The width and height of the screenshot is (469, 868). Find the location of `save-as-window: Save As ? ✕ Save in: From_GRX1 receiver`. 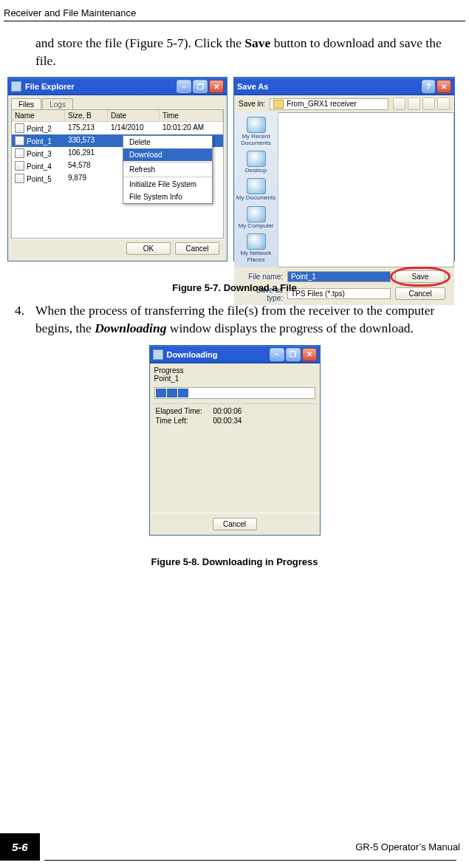

save-as-window: Save As ? ✕ Save in: From_GRX1 receiver is located at coordinates (344, 169).